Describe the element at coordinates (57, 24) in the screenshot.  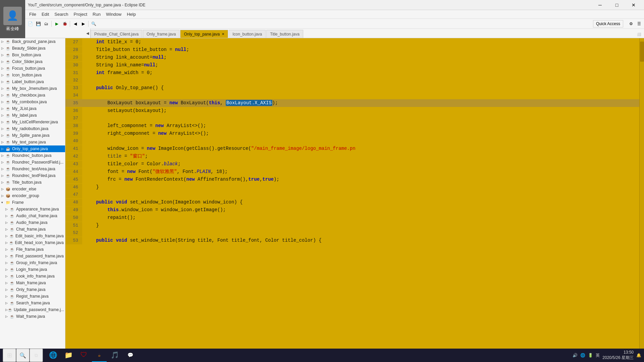
I see `run-button: ▶` at that location.